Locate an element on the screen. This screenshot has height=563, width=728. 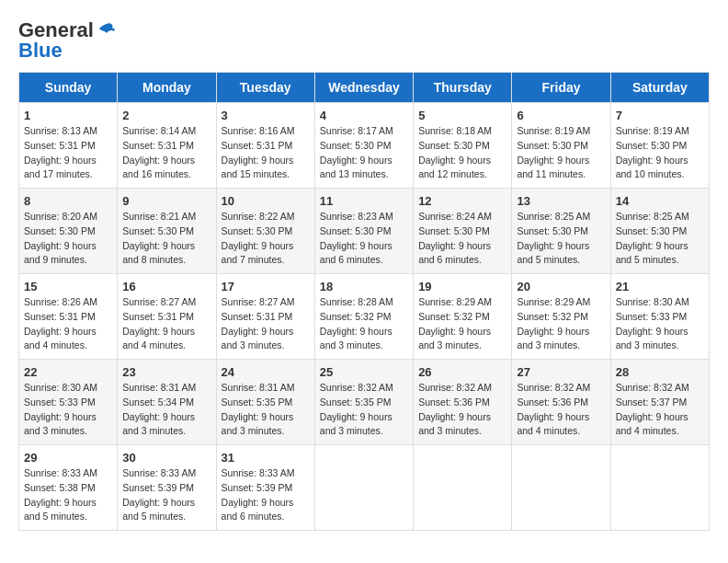
sunrise-label: Sunrise: 8:28 AM is located at coordinates (357, 302).